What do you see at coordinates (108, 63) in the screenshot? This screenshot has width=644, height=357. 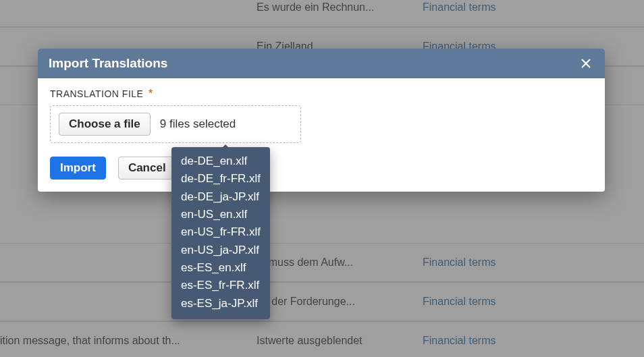 I see `dialog-title: Import Translations` at bounding box center [108, 63].